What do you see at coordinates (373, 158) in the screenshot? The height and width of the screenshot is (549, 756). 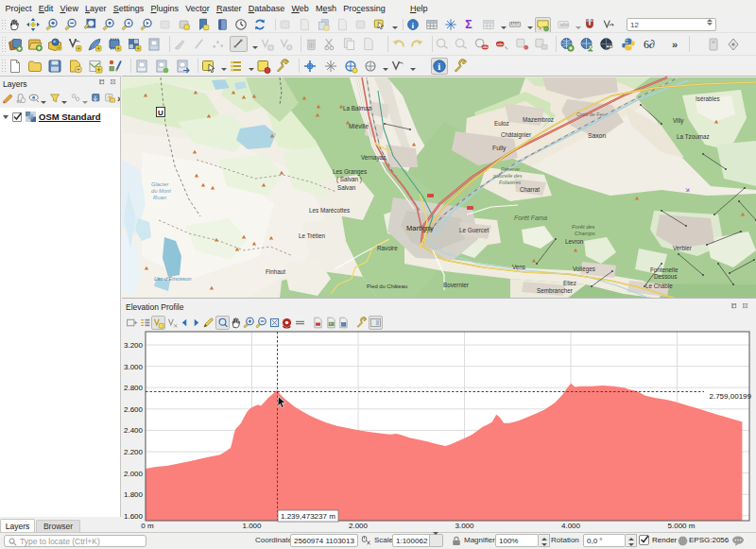 I see `svg-text: Vernayaz` at bounding box center [373, 158].